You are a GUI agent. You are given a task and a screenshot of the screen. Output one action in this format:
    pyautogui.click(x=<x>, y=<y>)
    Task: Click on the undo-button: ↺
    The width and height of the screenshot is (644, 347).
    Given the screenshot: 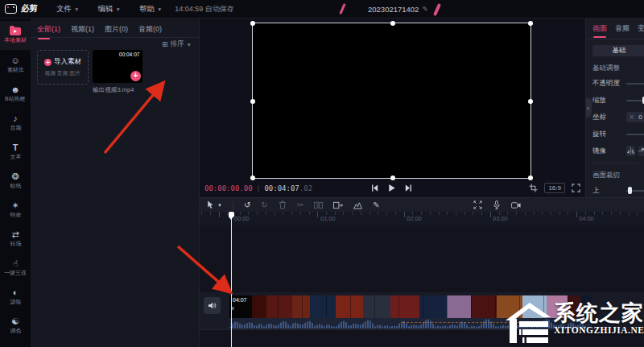 What is the action you would take?
    pyautogui.click(x=247, y=205)
    